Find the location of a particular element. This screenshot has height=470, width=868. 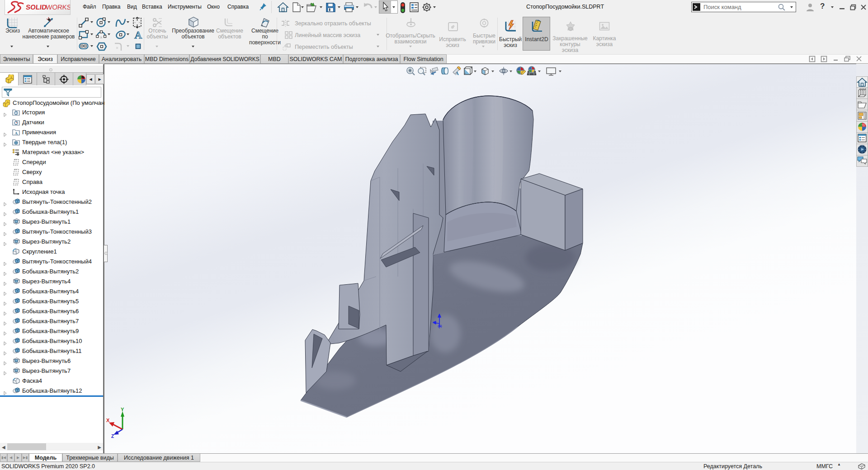

svg-text: SOLID is located at coordinates (36, 7).